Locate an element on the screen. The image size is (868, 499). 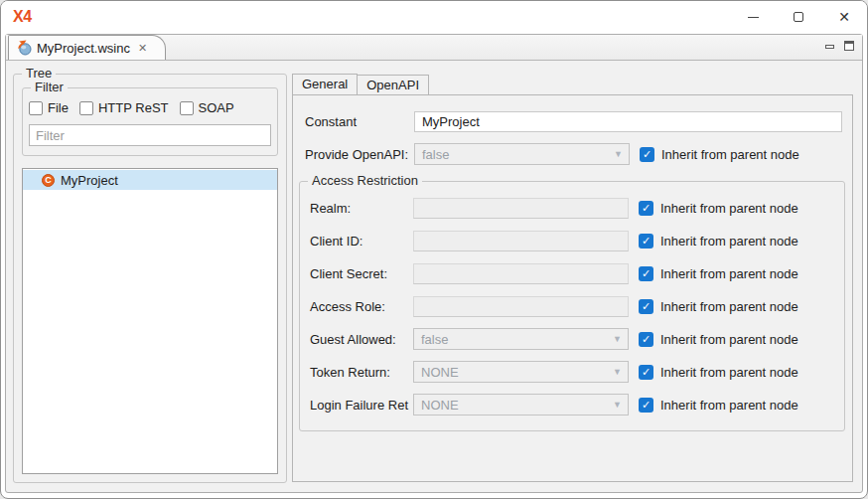
access-role-label: Access Role: is located at coordinates (362, 306).